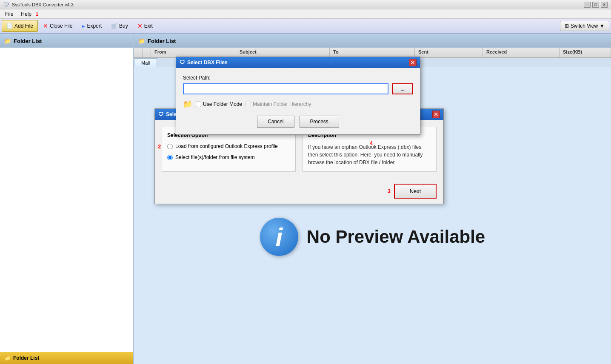  What do you see at coordinates (299, 191) in the screenshot?
I see `dialog2-footer: 3 Next` at bounding box center [299, 191].